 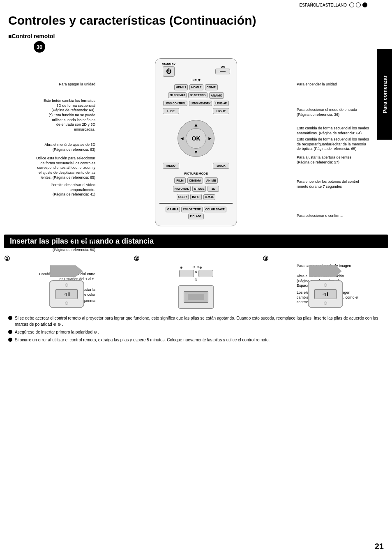 What do you see at coordinates (340, 131) in the screenshot?
I see `ann-right-3: Esto cambia de forma secuencial los modo…` at bounding box center [340, 131].